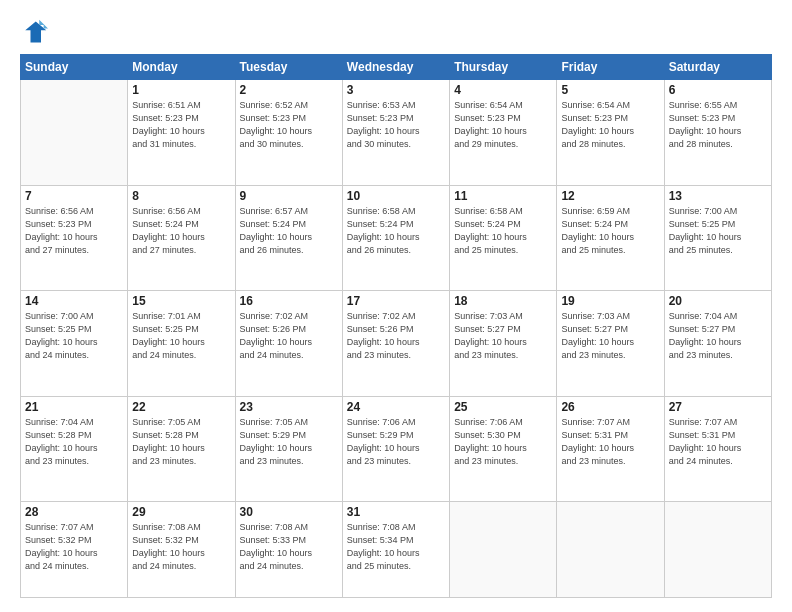 The image size is (792, 612). I want to click on day-number: 20, so click(718, 301).